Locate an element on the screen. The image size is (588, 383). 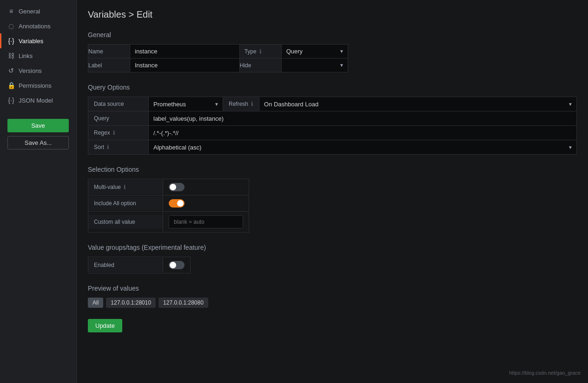
sort-select: Disabled Alphabetical (asc) Alphabetical… is located at coordinates (191, 148).